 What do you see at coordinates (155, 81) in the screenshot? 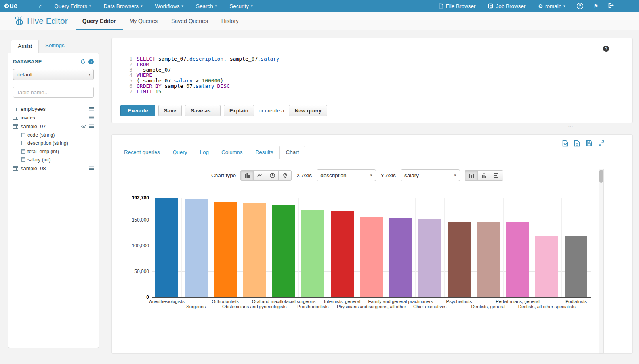
I see `sql-token: ( sample_07.` at bounding box center [155, 81].